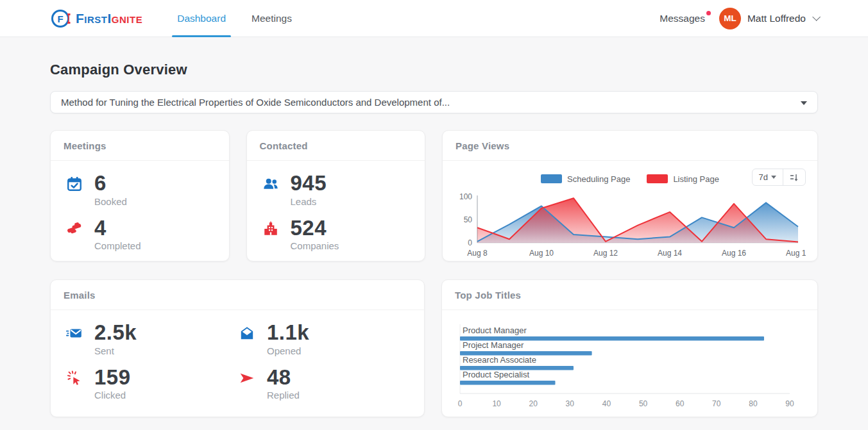 This screenshot has width=868, height=430. I want to click on top-job-titles-title: Top Job Titles, so click(630, 295).